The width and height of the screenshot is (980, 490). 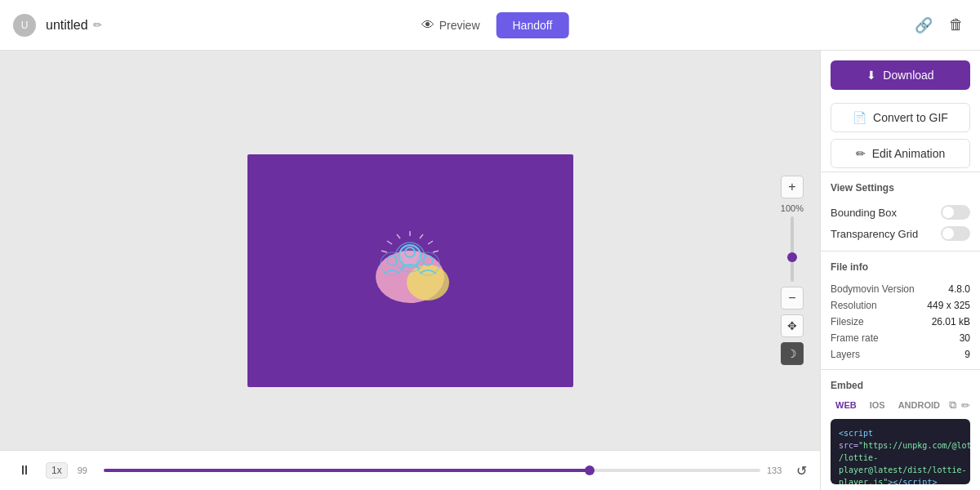 What do you see at coordinates (909, 154) in the screenshot?
I see `edit-animation-label: Edit Animation` at bounding box center [909, 154].